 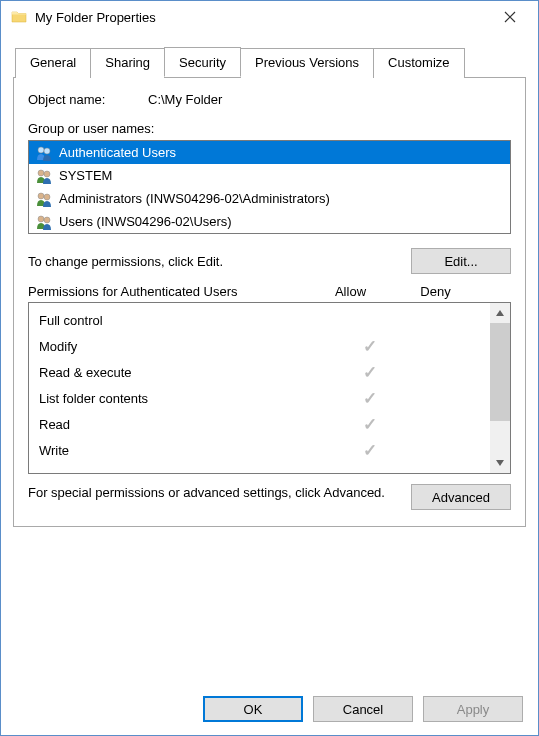 I want to click on permissions-header: Permissions for Authenticated Users Allo…, so click(x=270, y=292).